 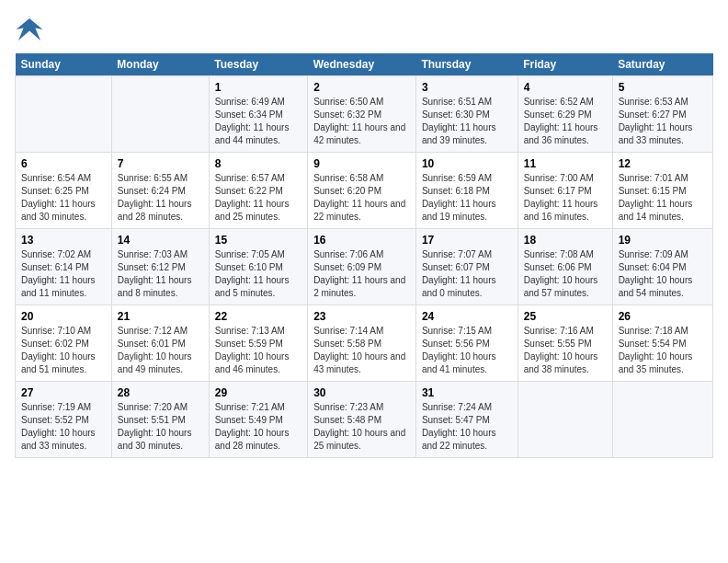 What do you see at coordinates (362, 393) in the screenshot?
I see `day-number: 30` at bounding box center [362, 393].